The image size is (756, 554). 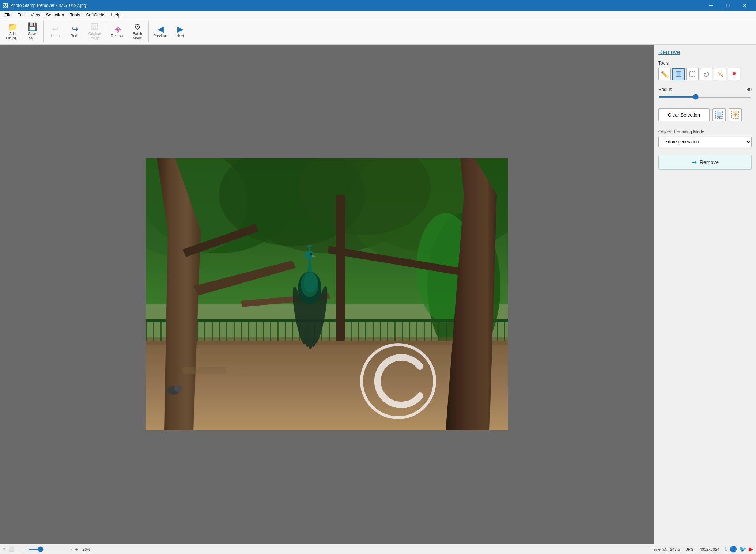 I want to click on redo-button: ↪ Redo, so click(x=75, y=32).